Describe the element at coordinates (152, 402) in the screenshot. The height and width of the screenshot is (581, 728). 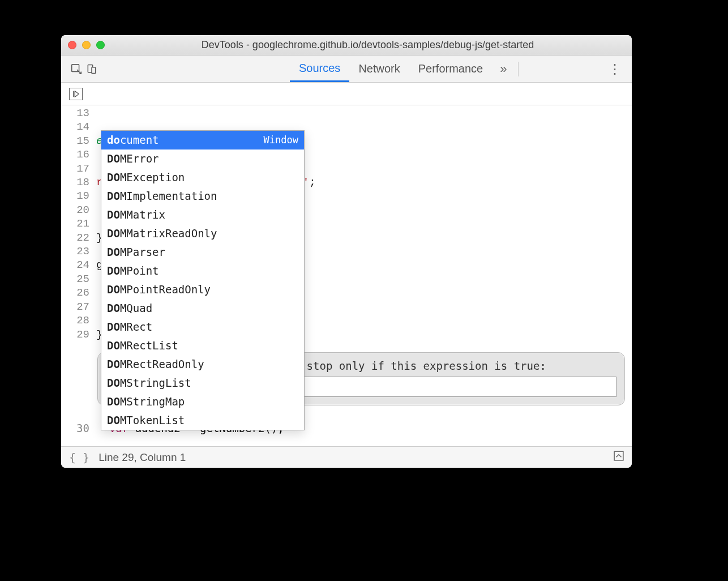
I see `autocomplete-rest: MStringMap` at that location.